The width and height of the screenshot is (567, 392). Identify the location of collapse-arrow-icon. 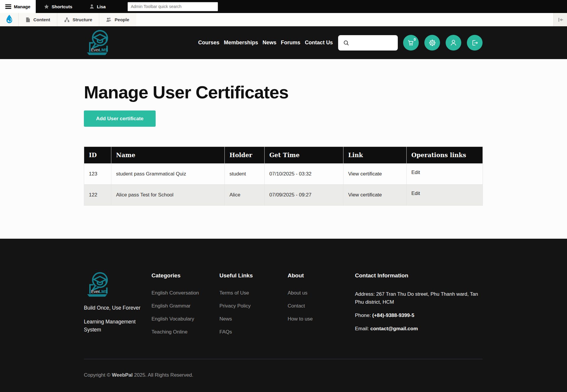
(561, 20).